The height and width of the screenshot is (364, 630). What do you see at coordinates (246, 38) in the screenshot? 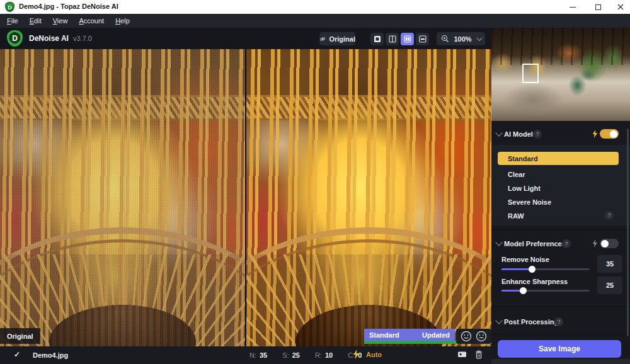
I see `toolbar: D DeNoise AI v3.7.0 Original` at bounding box center [246, 38].